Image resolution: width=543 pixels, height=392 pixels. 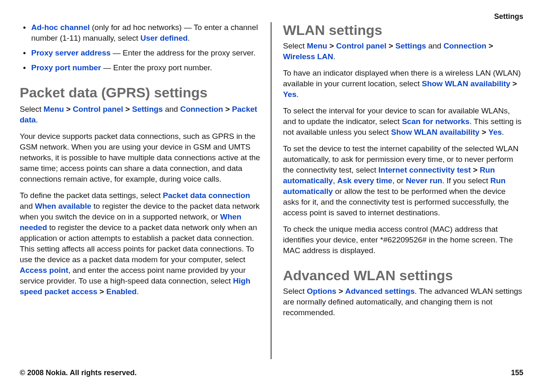 I want to click on bullet-item: Ad-hoc channel (only for ad hoc networks…, so click(x=141, y=33).